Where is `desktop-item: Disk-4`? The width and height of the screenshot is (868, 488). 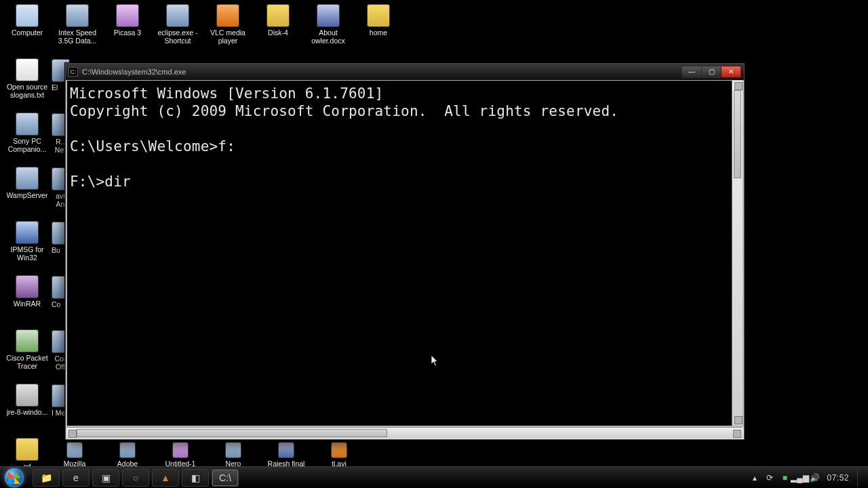 desktop-item: Disk-4 is located at coordinates (278, 29).